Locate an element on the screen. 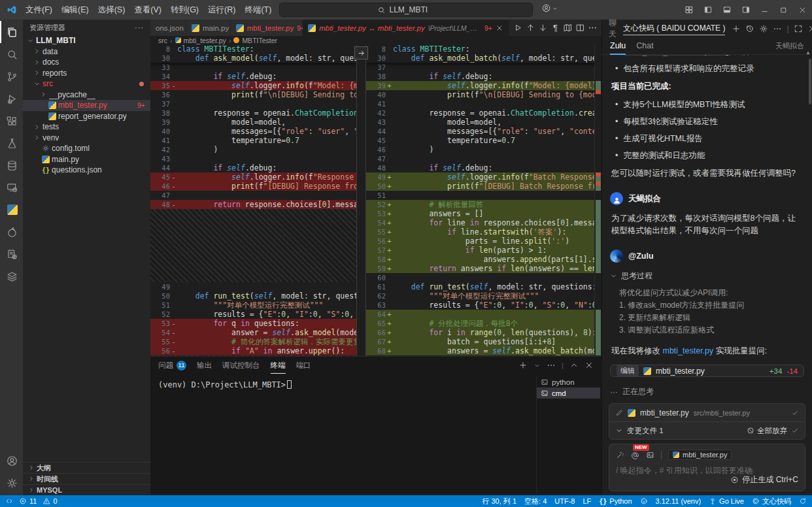  tree-item-LLM_MBTI: LLM_MBTI is located at coordinates (86, 41).